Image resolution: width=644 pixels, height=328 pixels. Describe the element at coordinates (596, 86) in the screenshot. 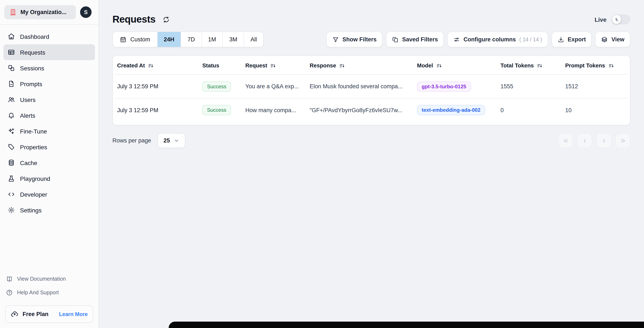

I see `cell-prompt-tokens: 1512` at that location.